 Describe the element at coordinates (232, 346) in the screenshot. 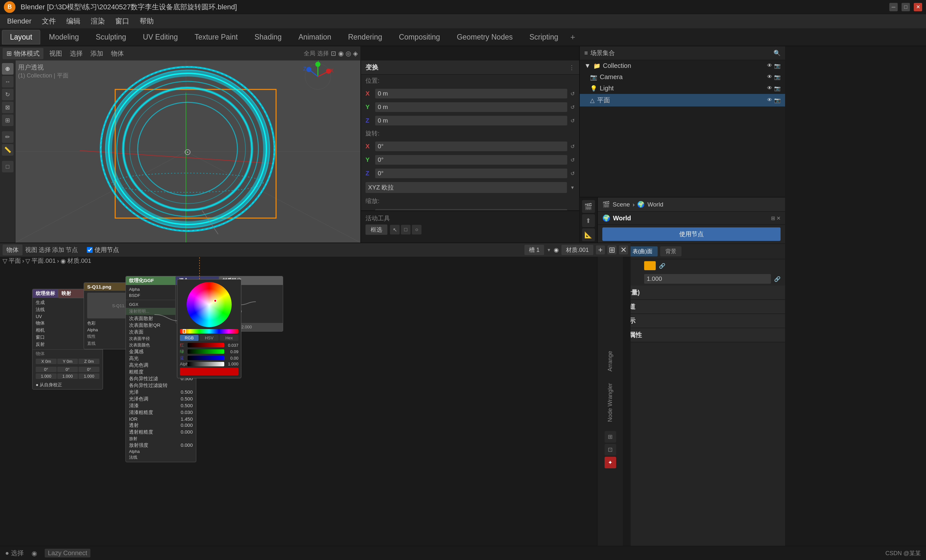

I see `r-value: 0.037` at that location.